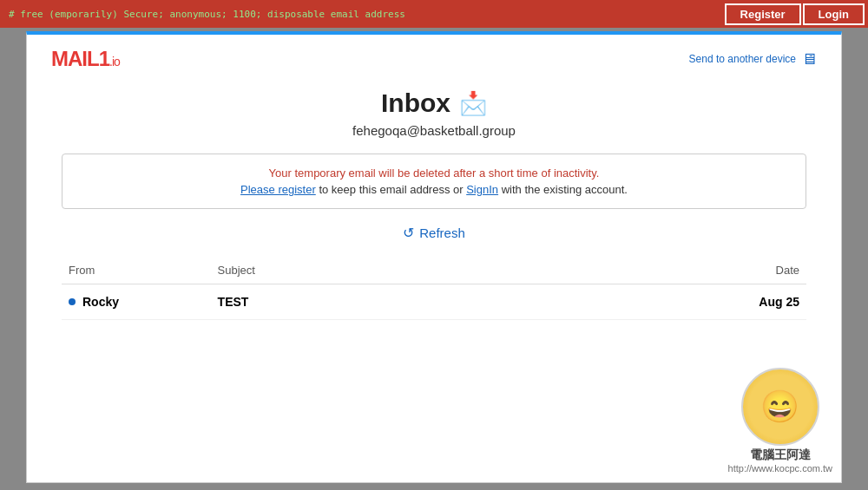  I want to click on refresh-label: Refresh, so click(443, 232).